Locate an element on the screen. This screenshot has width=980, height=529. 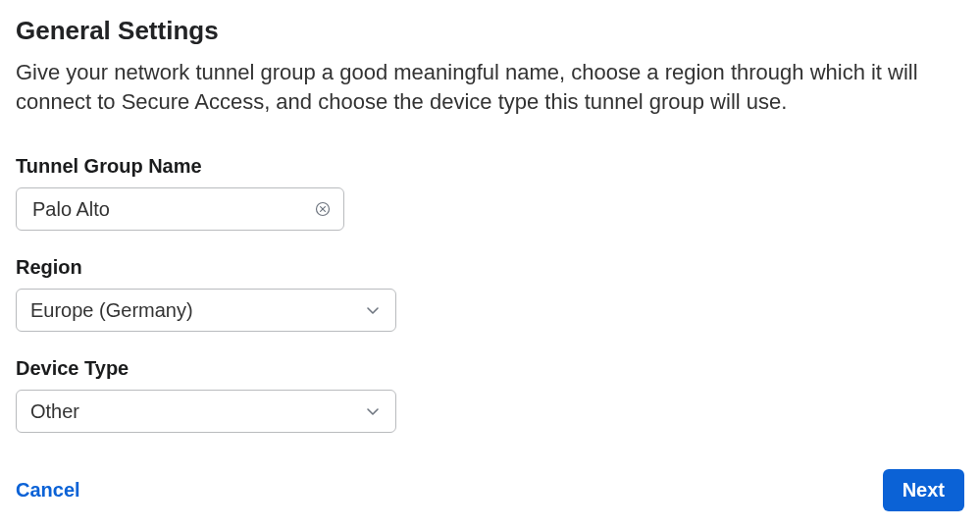
page-title: General Settings is located at coordinates (490, 31).